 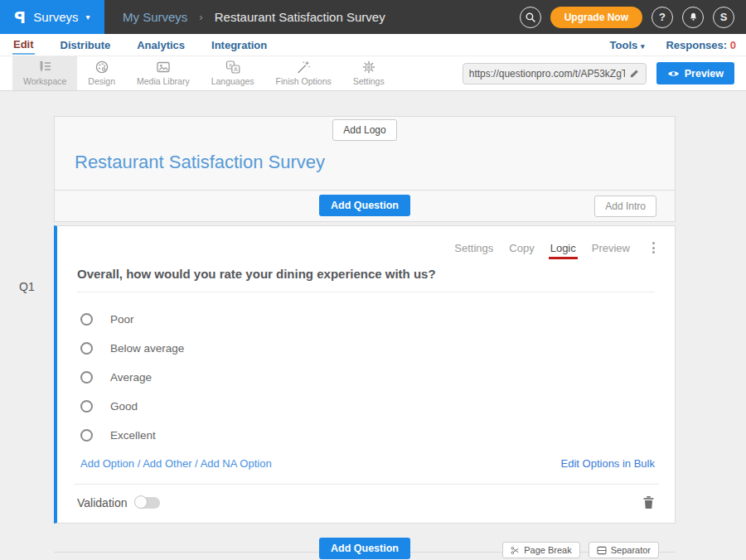 What do you see at coordinates (23, 45) in the screenshot?
I see `tab-edit: Edit` at bounding box center [23, 45].